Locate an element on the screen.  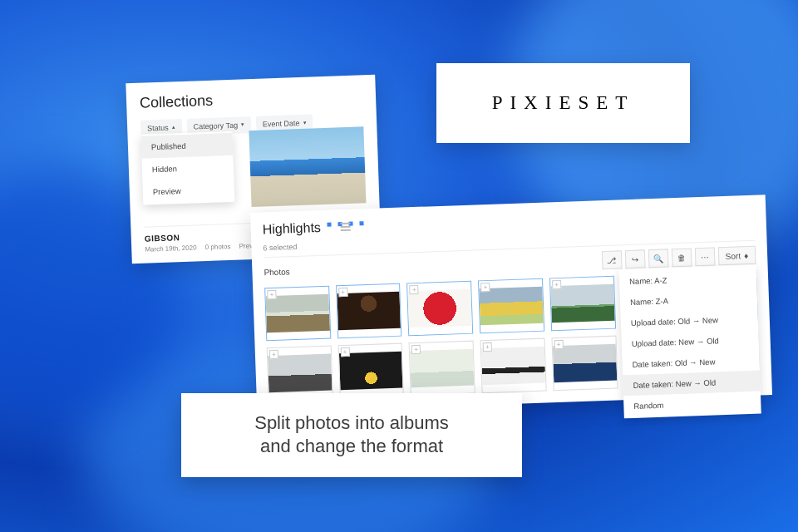
move-icon: ↪ is located at coordinates (635, 259).